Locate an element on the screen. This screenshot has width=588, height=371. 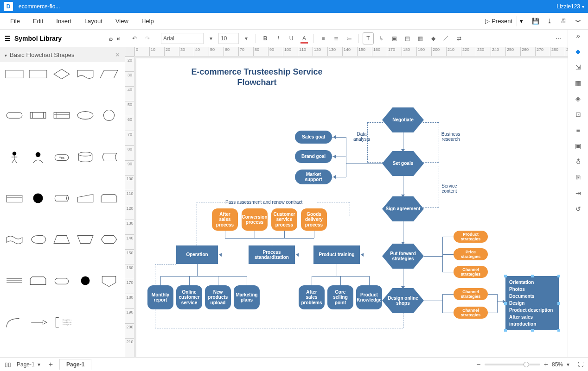
node-marketing-plans: Marketing plans is located at coordinates (247, 297).